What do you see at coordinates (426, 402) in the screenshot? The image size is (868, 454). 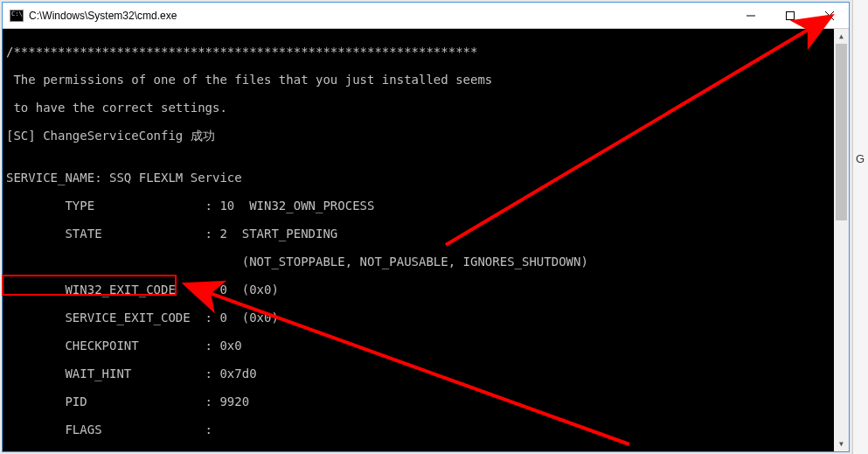 I see `output-line: PID : 9920` at bounding box center [426, 402].